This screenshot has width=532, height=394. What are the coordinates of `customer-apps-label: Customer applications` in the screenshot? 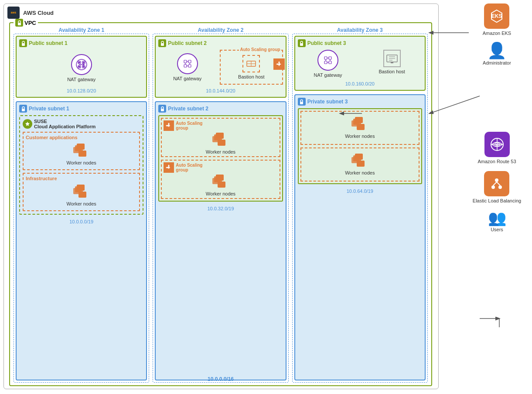 It's located at (81, 137).